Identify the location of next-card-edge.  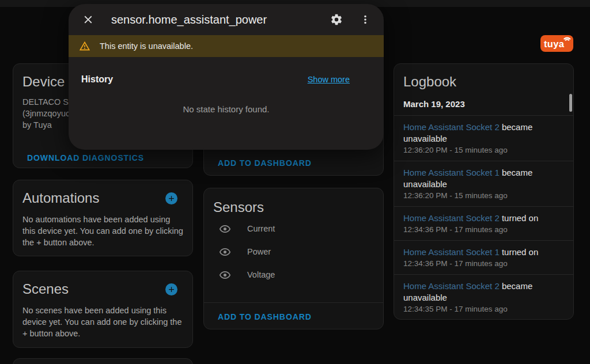
(103, 361).